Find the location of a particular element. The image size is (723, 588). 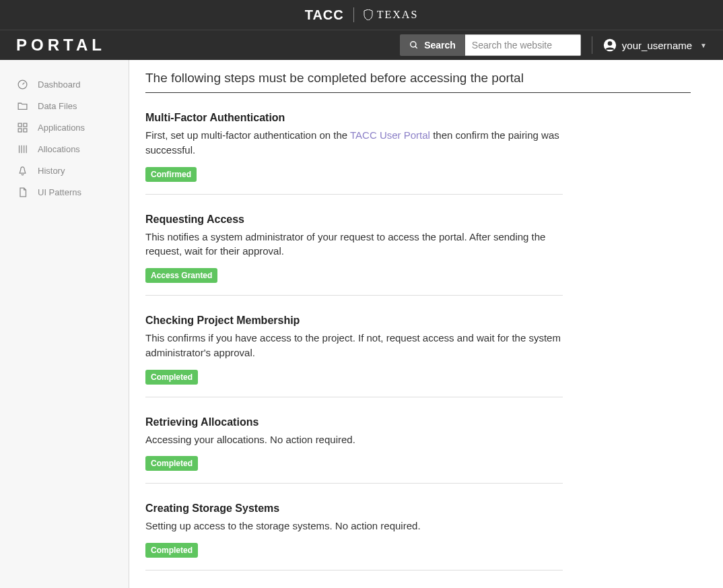

bell-icon is located at coordinates (22, 170).